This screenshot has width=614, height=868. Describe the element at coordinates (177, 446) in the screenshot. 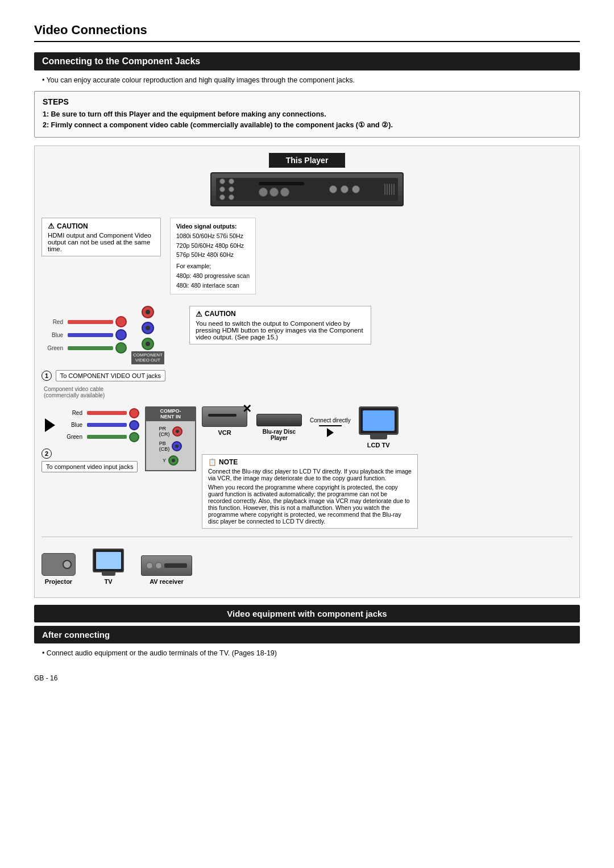

I see `comp-jack-pb` at that location.